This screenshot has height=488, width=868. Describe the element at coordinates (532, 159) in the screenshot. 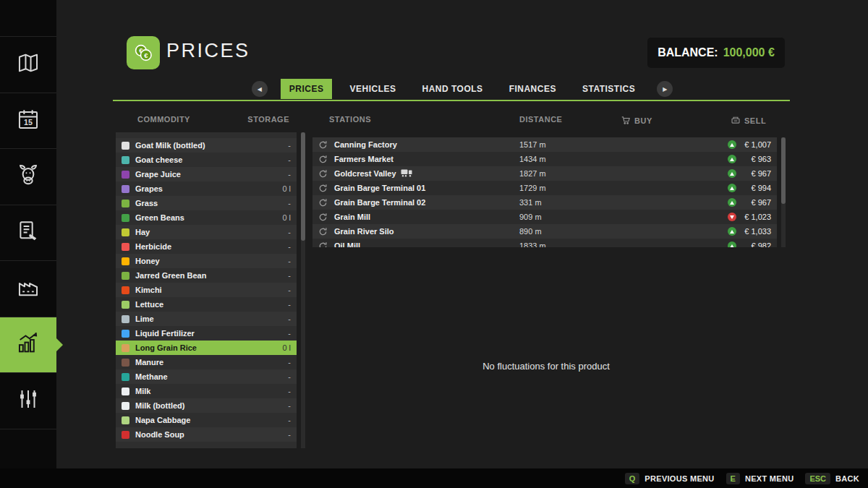

I see `station-distance: 1434 m` at that location.